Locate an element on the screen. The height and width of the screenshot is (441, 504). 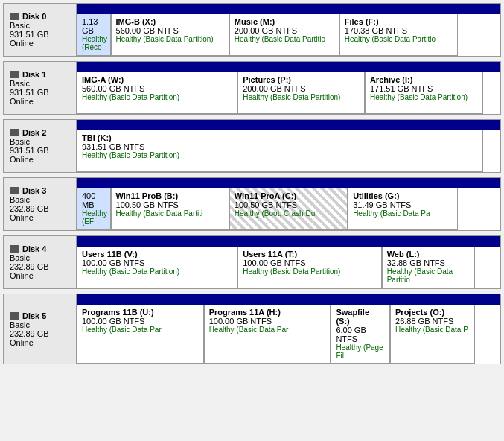
disk-row-0: Disk 0Basic931.51 GBOnline1.13 GBHealthy… is located at coordinates (252, 30).